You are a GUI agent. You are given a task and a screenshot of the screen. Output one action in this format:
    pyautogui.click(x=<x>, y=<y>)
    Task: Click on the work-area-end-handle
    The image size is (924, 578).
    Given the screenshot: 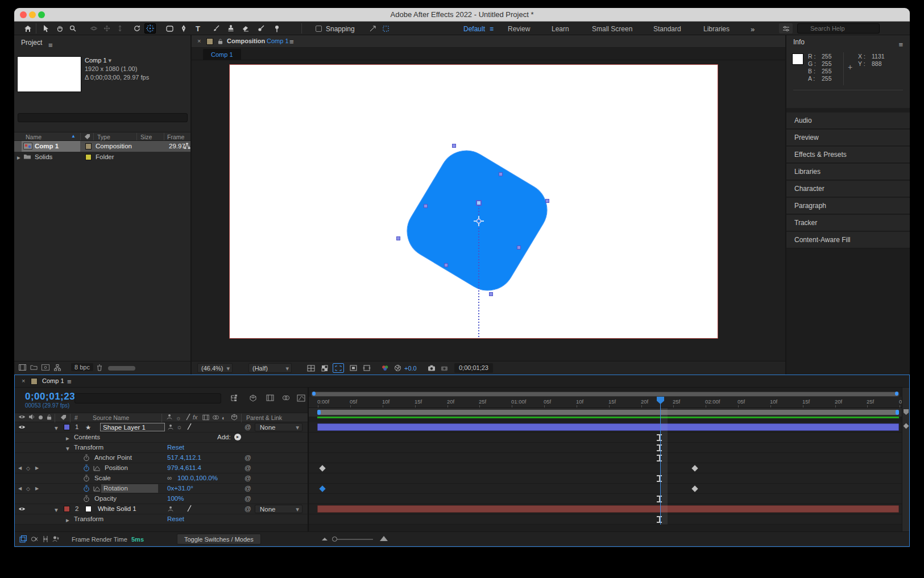 What is the action you would take?
    pyautogui.click(x=897, y=413)
    